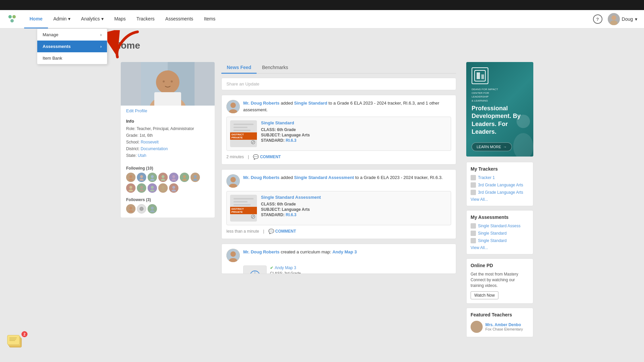 Image resolution: width=644 pixels, height=362 pixels. I want to click on share-update-input: Share an Update, so click(339, 84).